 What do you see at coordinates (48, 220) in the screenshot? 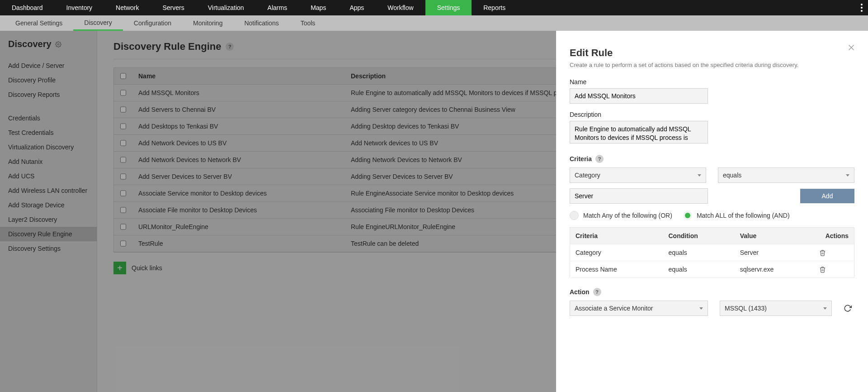
I see `sidebar-item: Layer2 Discovery` at bounding box center [48, 220].